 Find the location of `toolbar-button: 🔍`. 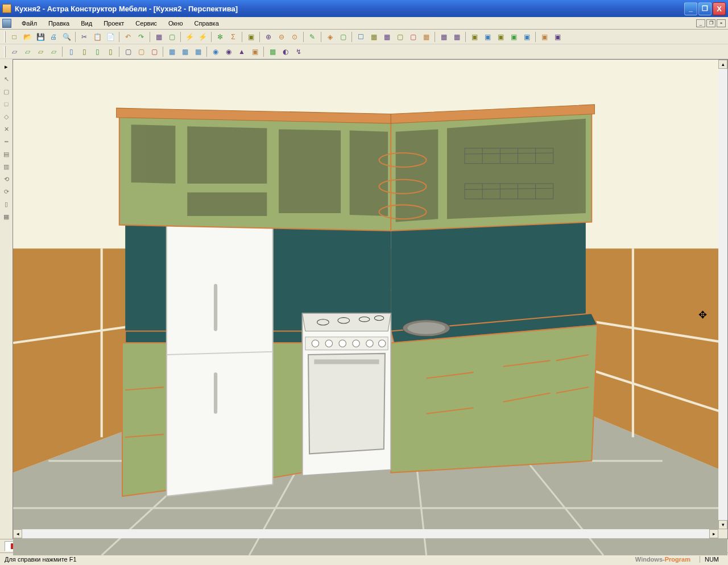

toolbar-button: 🔍 is located at coordinates (67, 37).